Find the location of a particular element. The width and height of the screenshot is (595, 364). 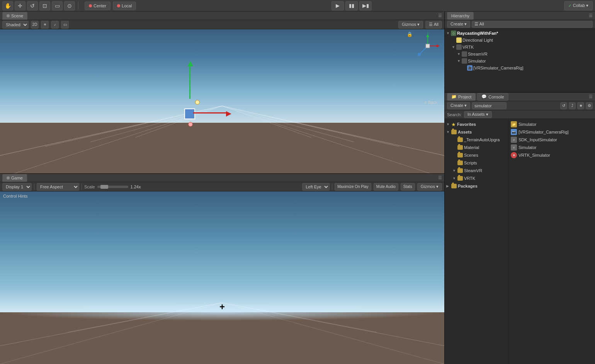

rotate-tool-button: ↺ is located at coordinates (32, 6).